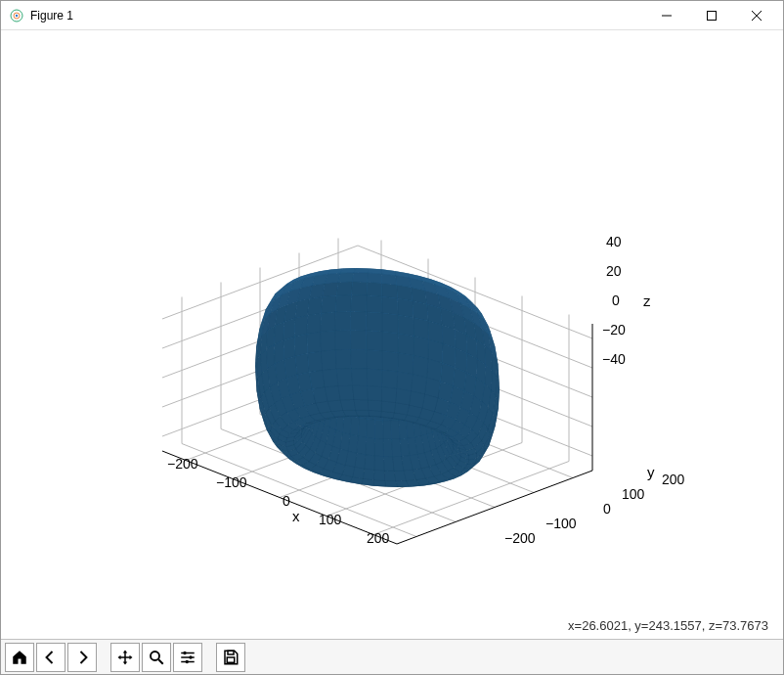 Image resolution: width=784 pixels, height=675 pixels. What do you see at coordinates (183, 464) in the screenshot?
I see `x-tick: −200` at bounding box center [183, 464].